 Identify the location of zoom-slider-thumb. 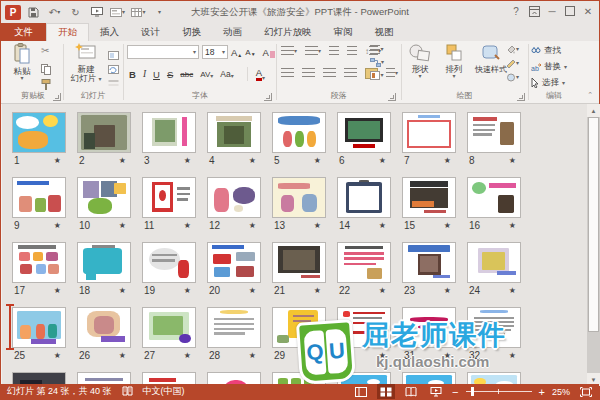
(472, 392).